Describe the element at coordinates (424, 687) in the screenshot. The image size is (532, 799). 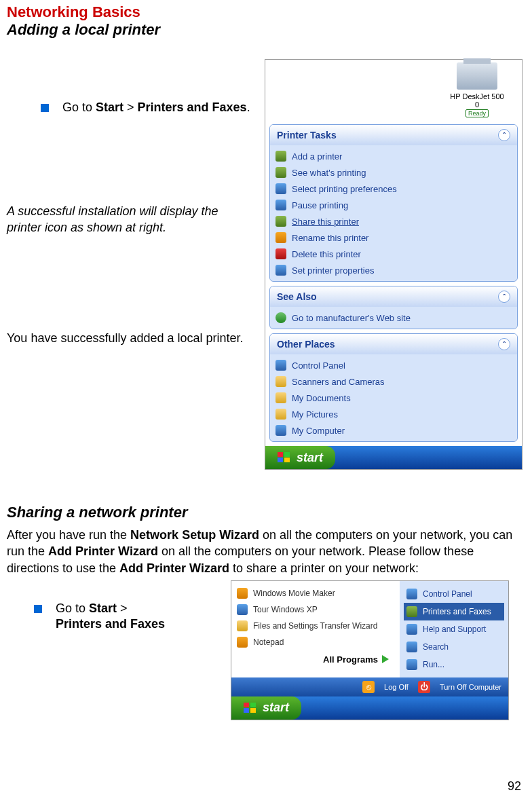
I see `turnoff-icon: ⏻` at that location.